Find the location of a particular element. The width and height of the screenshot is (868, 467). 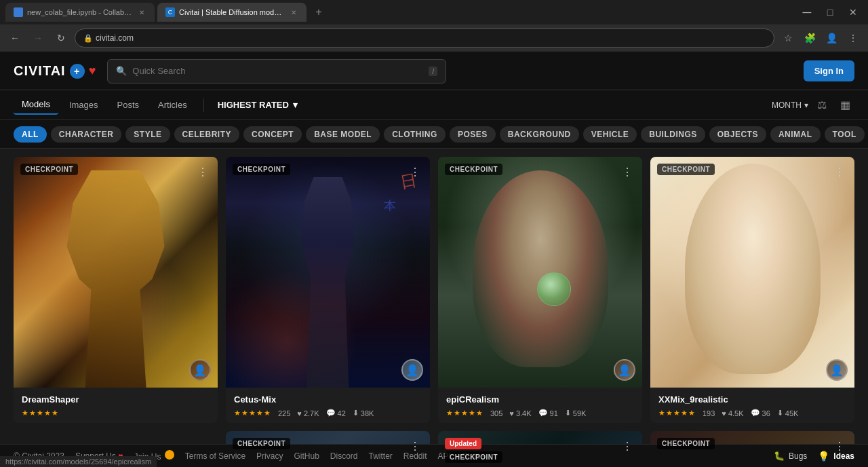

tab-label-colab: new_colab_file.ipynb - Collabora... is located at coordinates (80, 12).